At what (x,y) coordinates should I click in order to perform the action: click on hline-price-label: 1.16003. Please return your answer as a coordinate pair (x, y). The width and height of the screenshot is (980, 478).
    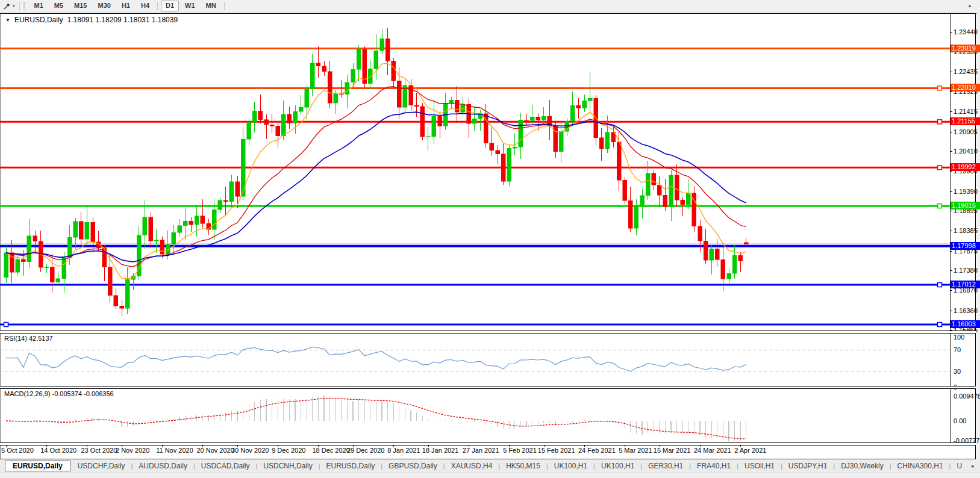
    Looking at the image, I should click on (965, 324).